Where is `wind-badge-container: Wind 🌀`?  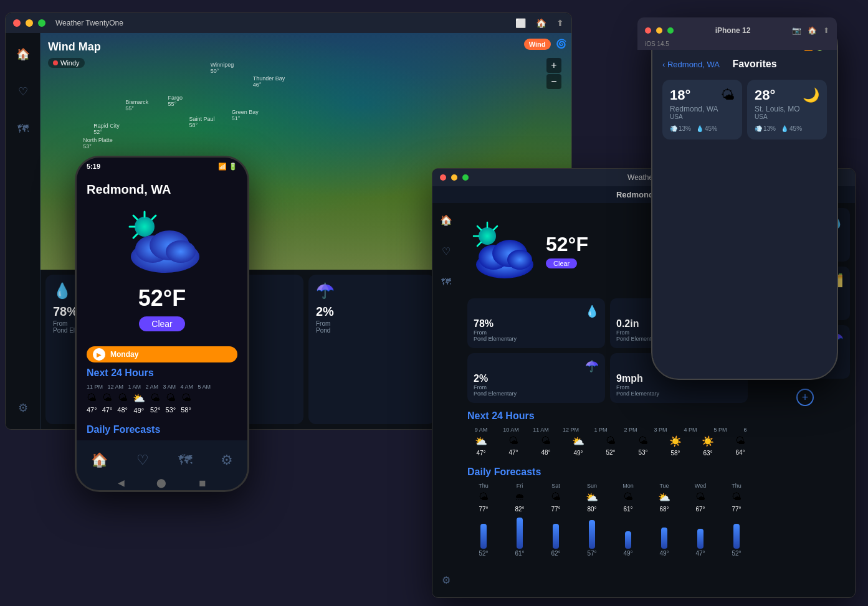
wind-badge-container: Wind 🌀 is located at coordinates (545, 44).